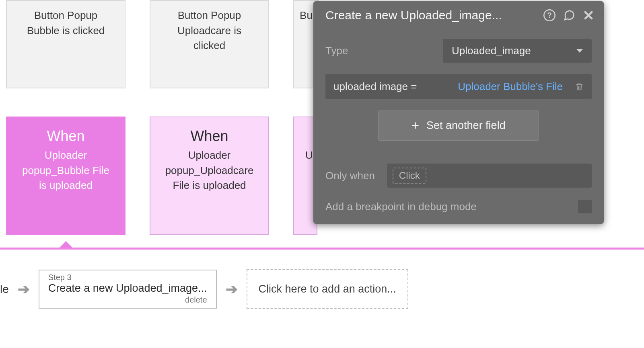 The image size is (644, 348). I want to click on workflow-divider, so click(322, 248).